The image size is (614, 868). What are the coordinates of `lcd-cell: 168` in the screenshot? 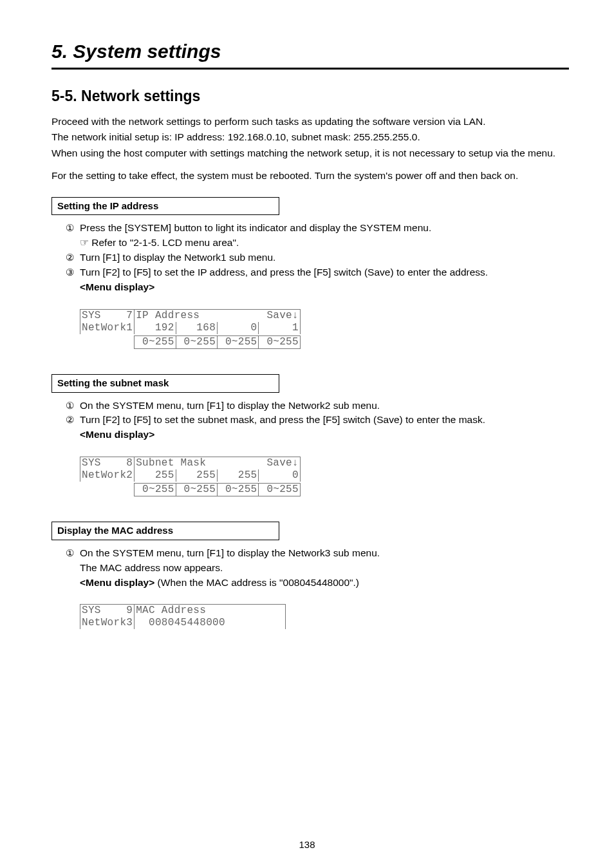 It's located at (196, 328).